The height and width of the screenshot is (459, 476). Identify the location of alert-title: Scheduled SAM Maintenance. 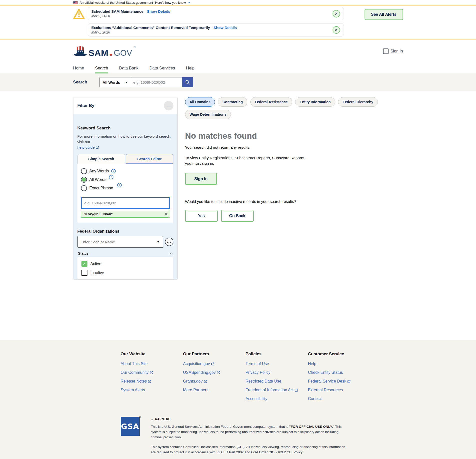
(117, 11).